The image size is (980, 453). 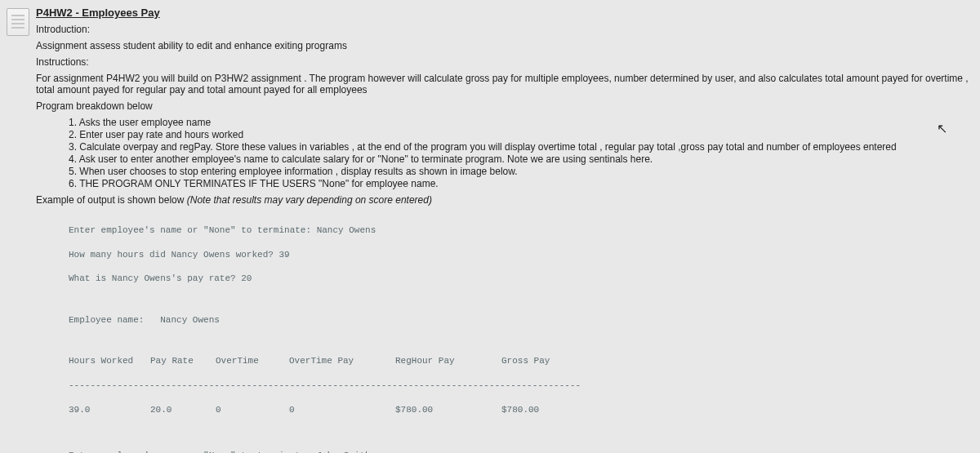 I want to click on page-title: P4HW2 - Employees Pay, so click(x=504, y=13).